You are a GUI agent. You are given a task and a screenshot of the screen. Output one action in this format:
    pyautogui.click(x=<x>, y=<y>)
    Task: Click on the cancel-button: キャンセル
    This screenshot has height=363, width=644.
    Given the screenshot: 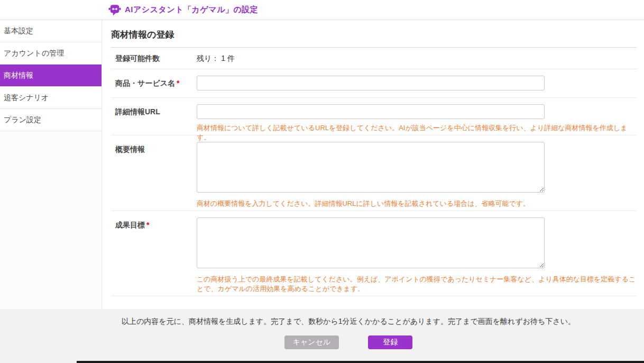 What is the action you would take?
    pyautogui.click(x=312, y=342)
    